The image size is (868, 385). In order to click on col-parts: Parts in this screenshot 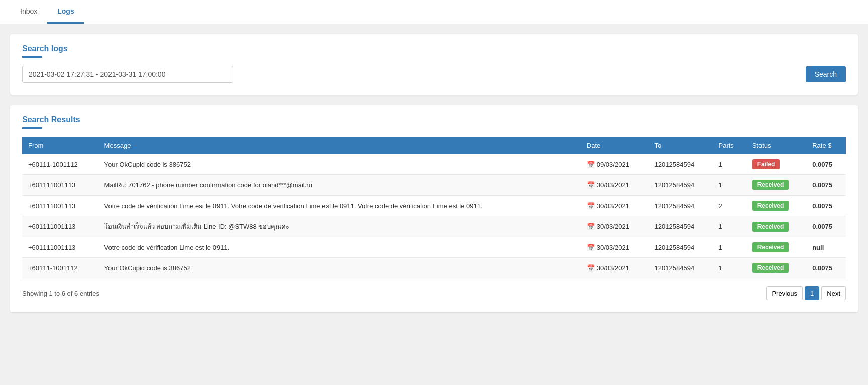, I will do `click(729, 146)`.